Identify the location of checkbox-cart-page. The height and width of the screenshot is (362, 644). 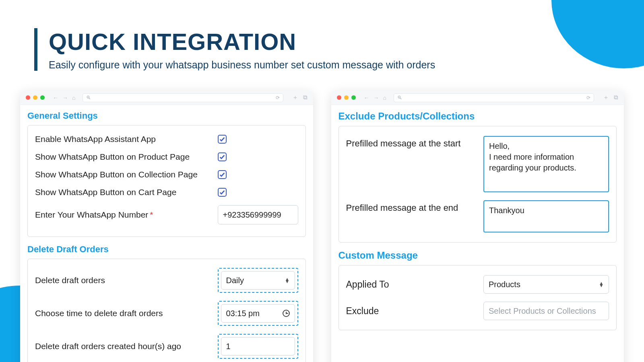
(222, 192).